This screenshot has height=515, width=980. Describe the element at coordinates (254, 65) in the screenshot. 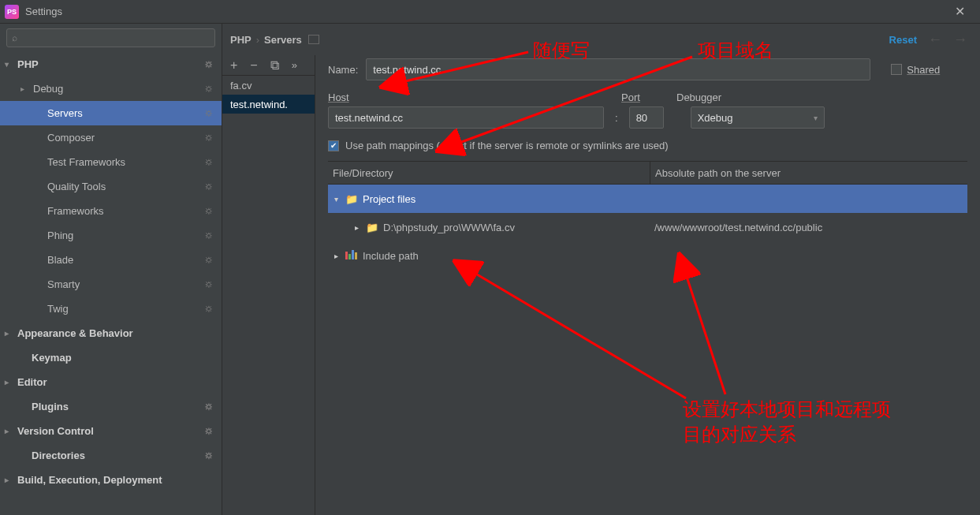

I see `remove-icon: −` at that location.